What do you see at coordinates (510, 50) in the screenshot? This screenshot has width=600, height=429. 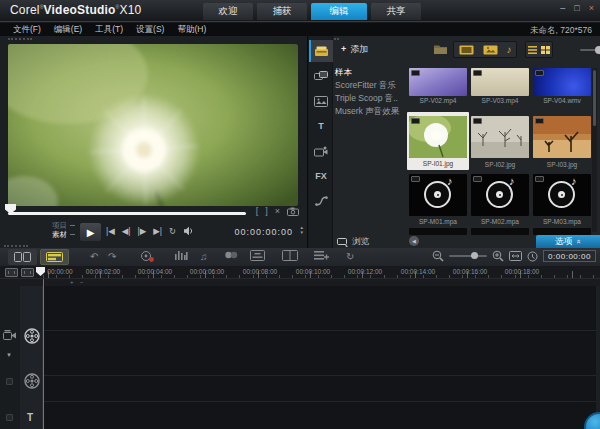 I see `show-audio-icon: ♪` at bounding box center [510, 50].